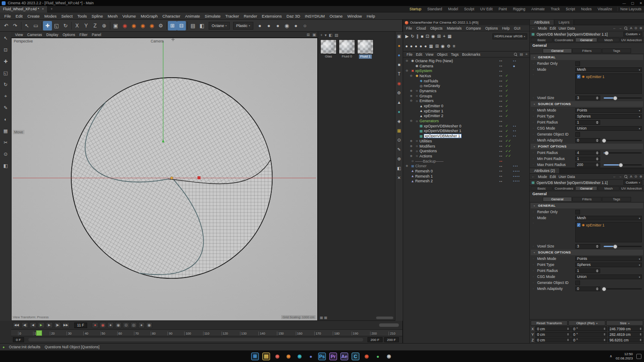 This screenshot has height=362, width=644. What do you see at coordinates (118, 325) in the screenshot?
I see `position-key-button: ◉` at bounding box center [118, 325].